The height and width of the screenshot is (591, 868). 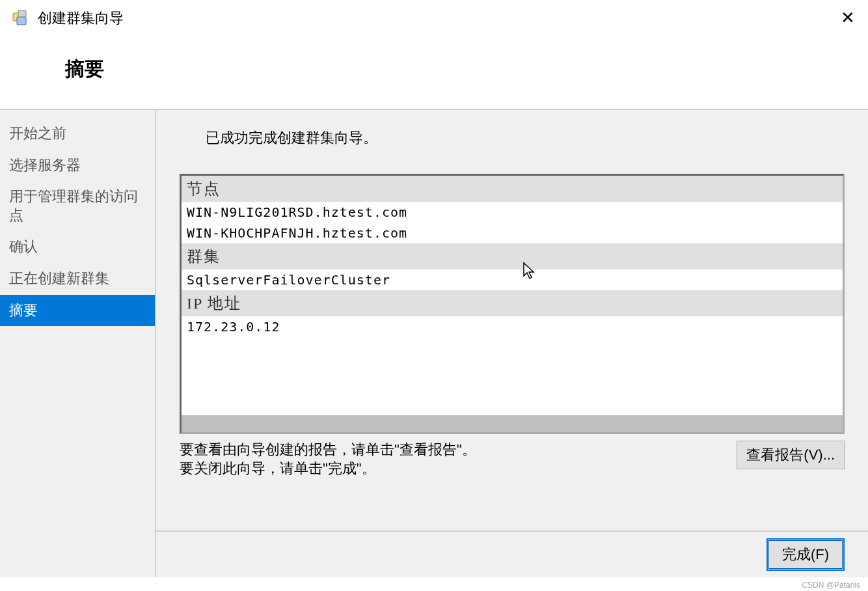 What do you see at coordinates (791, 455) in the screenshot?
I see `view-report-button: 查看报告(V)...` at bounding box center [791, 455].